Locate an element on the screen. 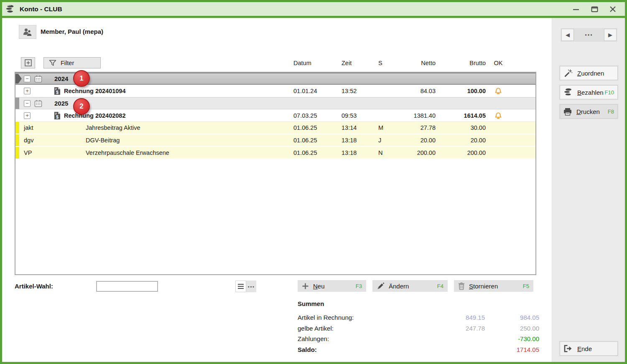  summen-section: Summen Artikel in Rechnung: 849.15 984.0… is located at coordinates (418, 327).